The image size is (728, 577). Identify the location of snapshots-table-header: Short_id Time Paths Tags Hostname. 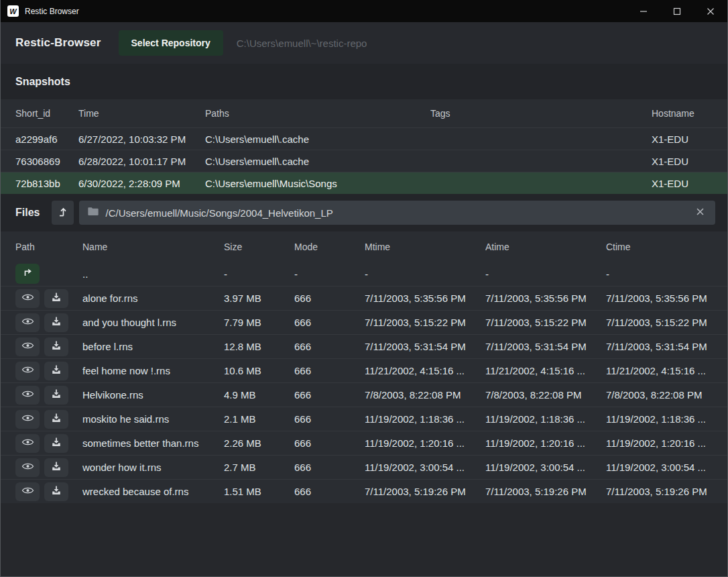
(364, 113).